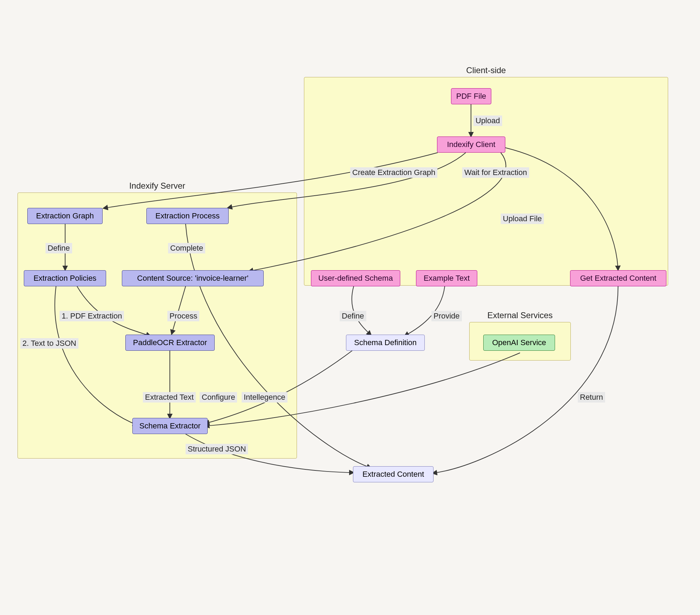  Describe the element at coordinates (471, 96) in the screenshot. I see `node-label: PDF File` at that location.